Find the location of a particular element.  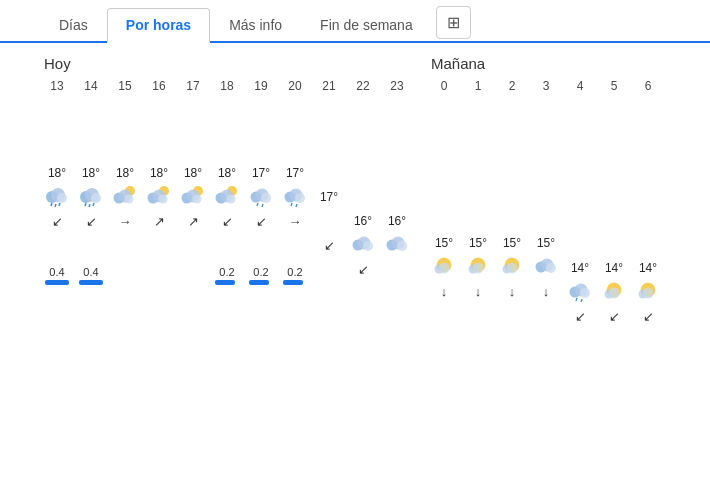

hour-4: 4 is located at coordinates (580, 86).